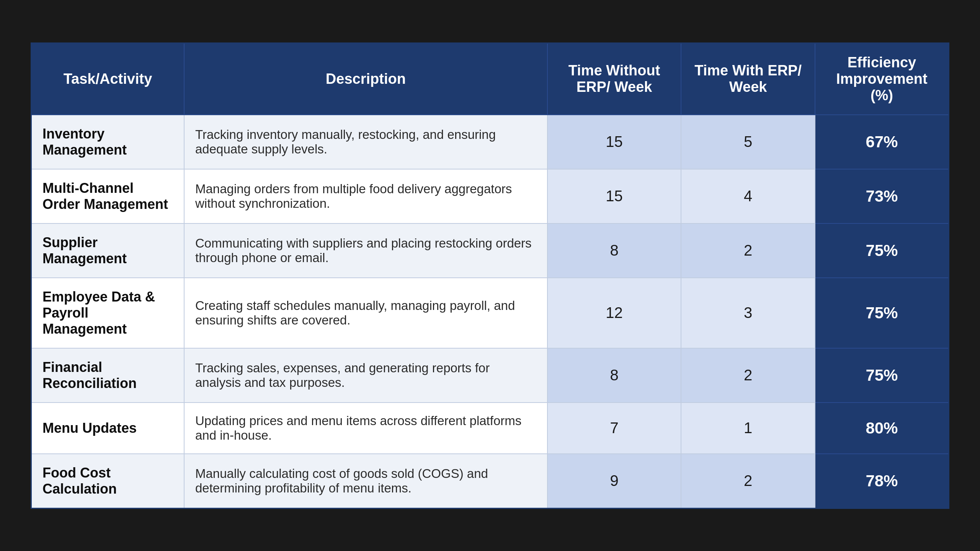  I want to click on cell-description: Communicating with suppliers and placing…, so click(366, 251).